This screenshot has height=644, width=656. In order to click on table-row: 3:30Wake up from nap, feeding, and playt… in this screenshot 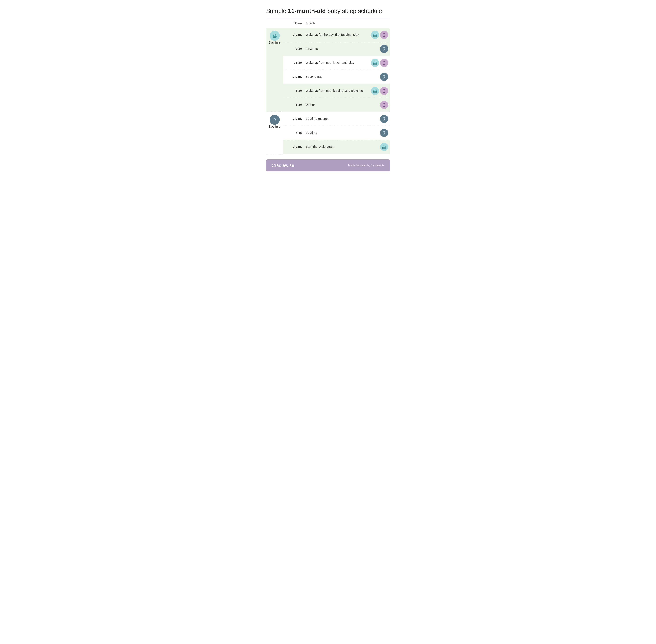, I will do `click(328, 91)`.